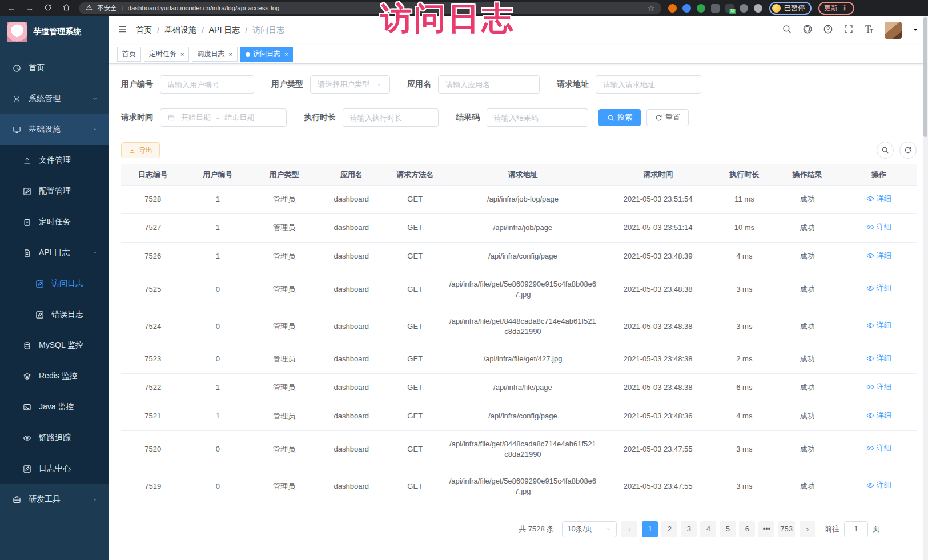 This screenshot has height=560, width=928. Describe the element at coordinates (153, 416) in the screenshot. I see `cell-id: 7521` at that location.